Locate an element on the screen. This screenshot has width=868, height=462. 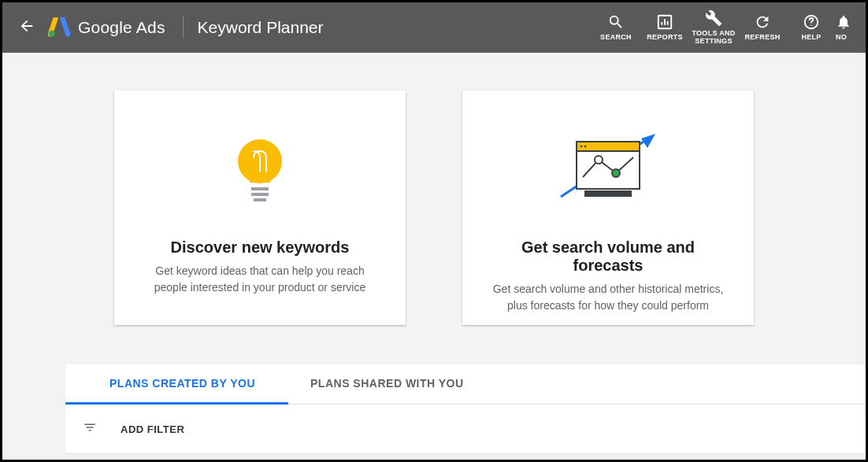
refresh-icon is located at coordinates (762, 22).